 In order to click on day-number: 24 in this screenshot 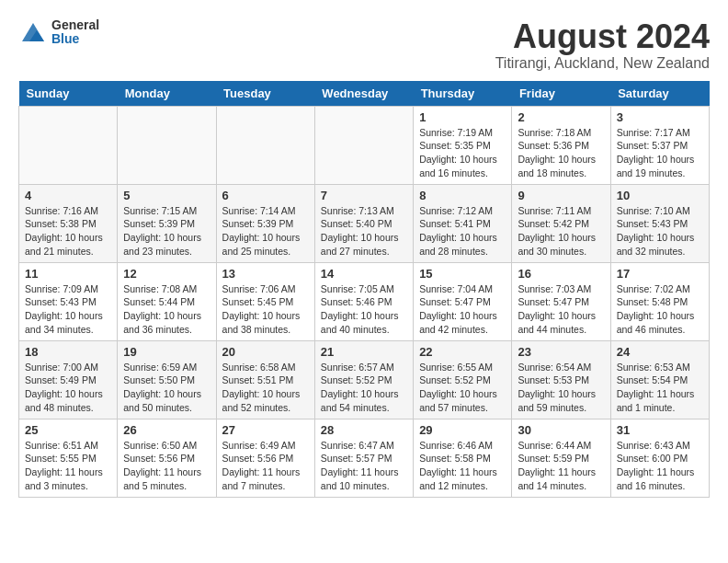, I will do `click(660, 351)`.